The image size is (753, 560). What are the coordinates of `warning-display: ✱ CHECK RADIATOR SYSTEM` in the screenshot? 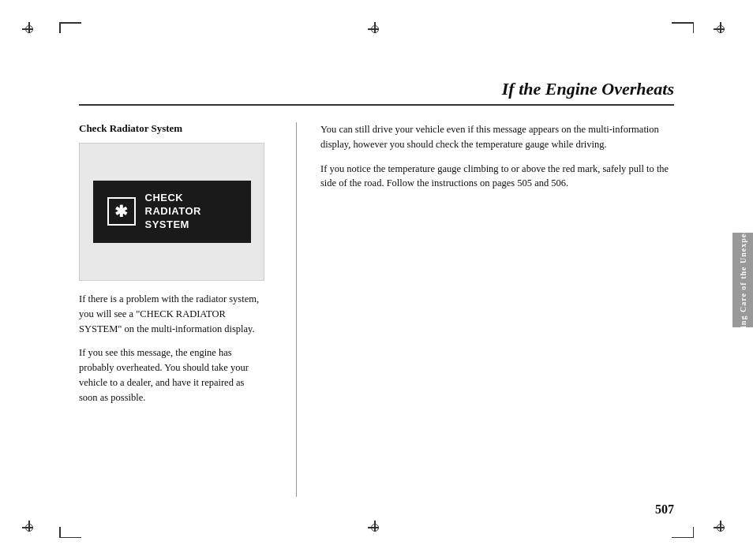 It's located at (172, 211).